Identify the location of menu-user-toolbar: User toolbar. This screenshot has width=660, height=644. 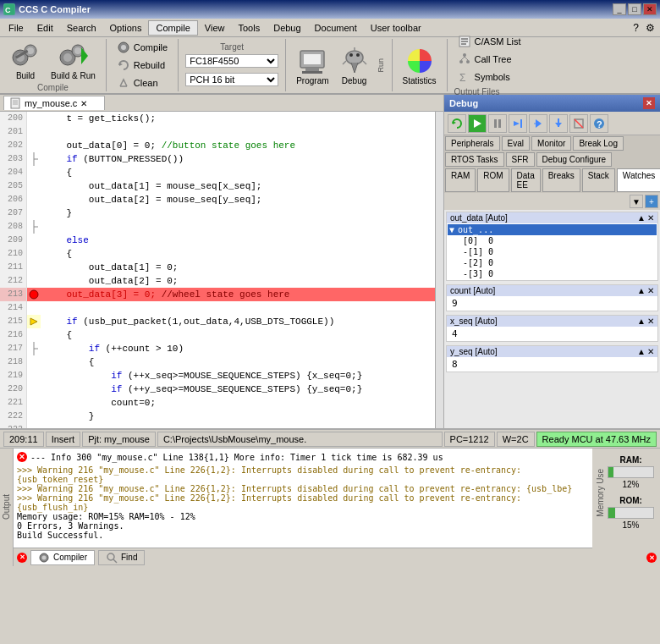
(396, 28).